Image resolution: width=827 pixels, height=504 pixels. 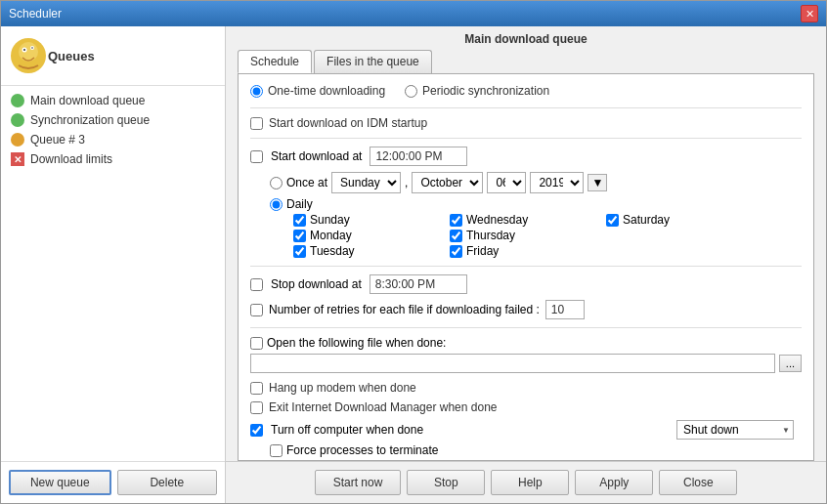 What do you see at coordinates (330, 220) in the screenshot?
I see `sunday-label: Sunday` at bounding box center [330, 220].